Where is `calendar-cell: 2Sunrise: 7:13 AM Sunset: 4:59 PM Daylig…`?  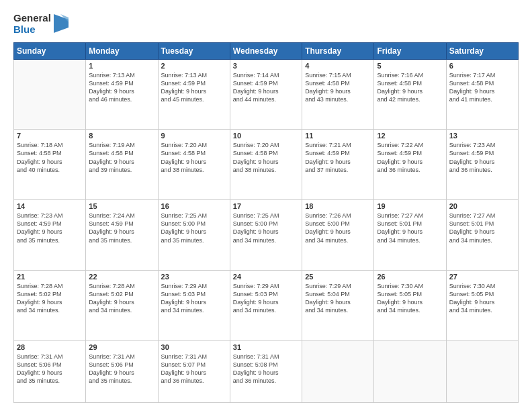 calendar-cell: 2Sunrise: 7:13 AM Sunset: 4:59 PM Daylig… is located at coordinates (193, 94).